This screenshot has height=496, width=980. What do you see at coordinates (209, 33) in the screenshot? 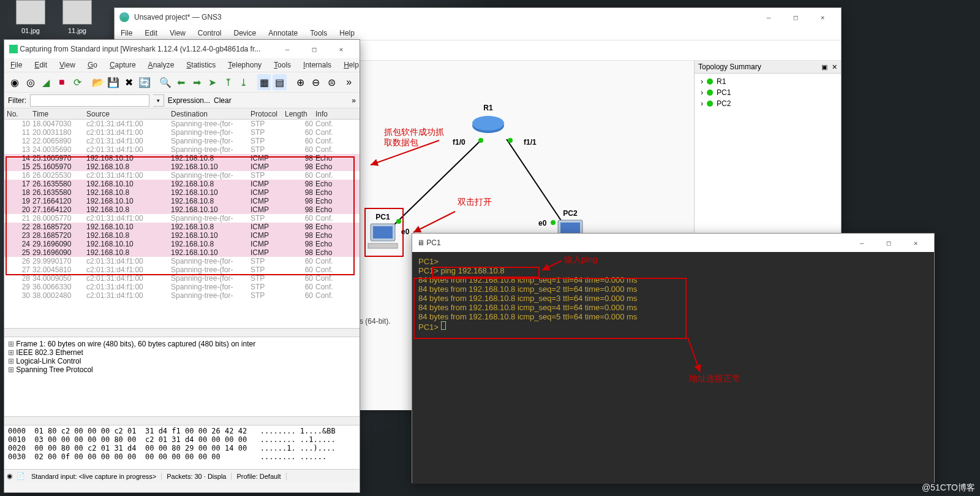
I see `menu-control: Control` at bounding box center [209, 33].